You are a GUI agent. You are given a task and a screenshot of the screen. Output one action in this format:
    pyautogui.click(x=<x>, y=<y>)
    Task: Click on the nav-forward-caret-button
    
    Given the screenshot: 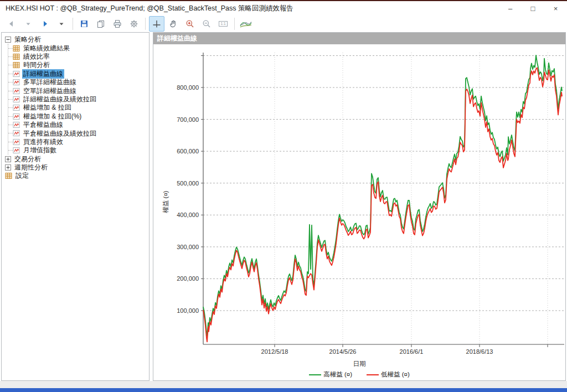 What is the action you would take?
    pyautogui.click(x=61, y=24)
    